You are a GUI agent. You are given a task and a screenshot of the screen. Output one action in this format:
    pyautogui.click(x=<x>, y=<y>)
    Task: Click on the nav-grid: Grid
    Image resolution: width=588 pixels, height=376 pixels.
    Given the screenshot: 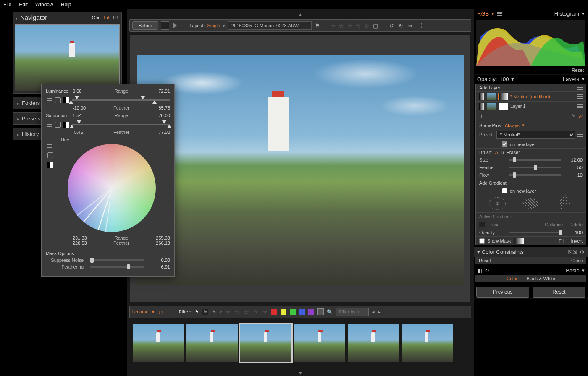 What is the action you would take?
    pyautogui.click(x=97, y=18)
    